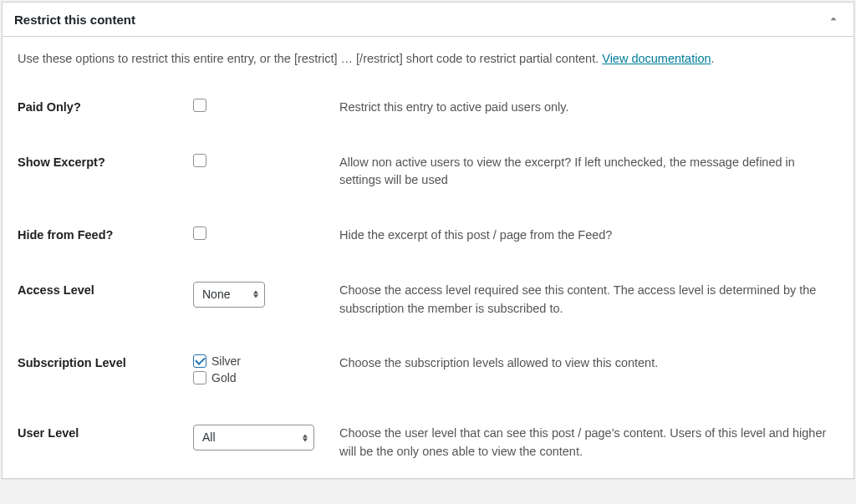 The width and height of the screenshot is (856, 504). What do you see at coordinates (428, 108) in the screenshot?
I see `row-paid-only: Paid Only? Restrict this entry to active…` at bounding box center [428, 108].